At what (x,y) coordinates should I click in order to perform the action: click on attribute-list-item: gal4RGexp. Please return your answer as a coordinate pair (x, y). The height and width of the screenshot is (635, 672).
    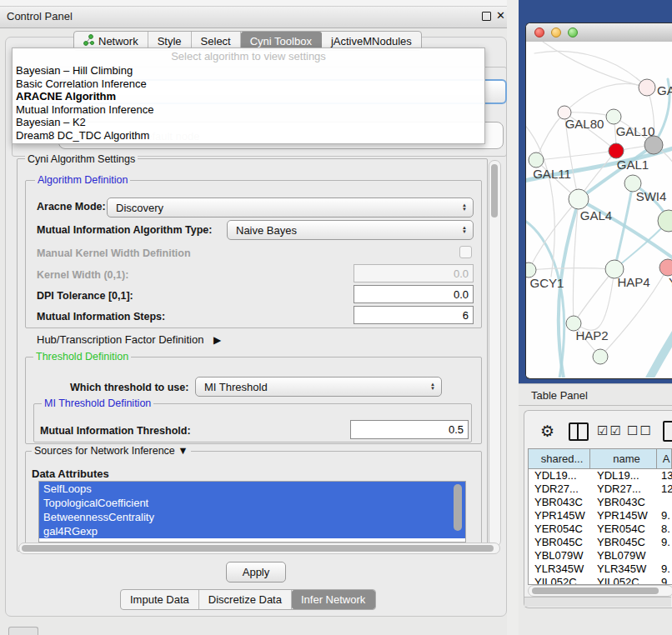
    Looking at the image, I should click on (252, 532).